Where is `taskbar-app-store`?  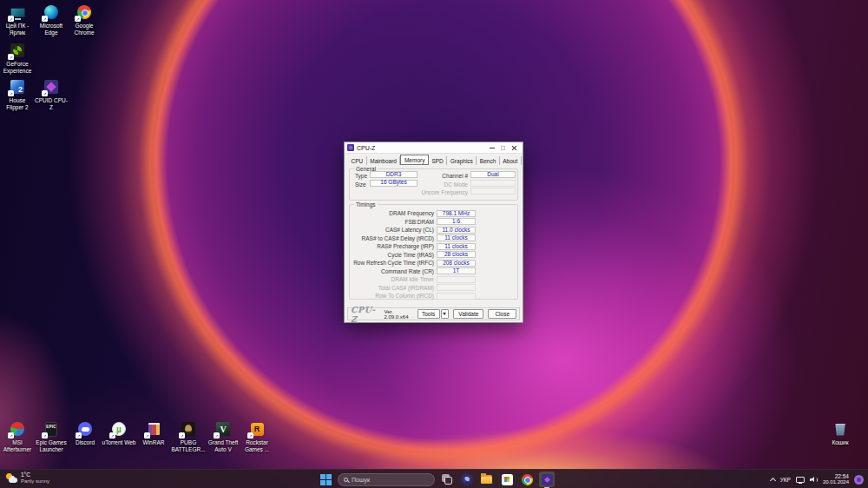 taskbar-app-store is located at coordinates (507, 479).